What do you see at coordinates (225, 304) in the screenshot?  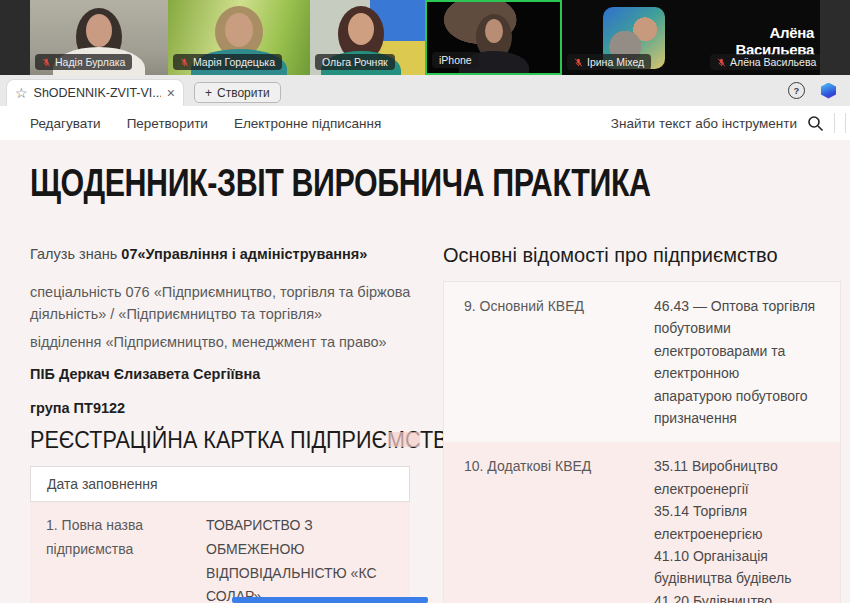 I see `specialty-text: спеціальність 076 «Підприємництво, торгі…` at bounding box center [225, 304].